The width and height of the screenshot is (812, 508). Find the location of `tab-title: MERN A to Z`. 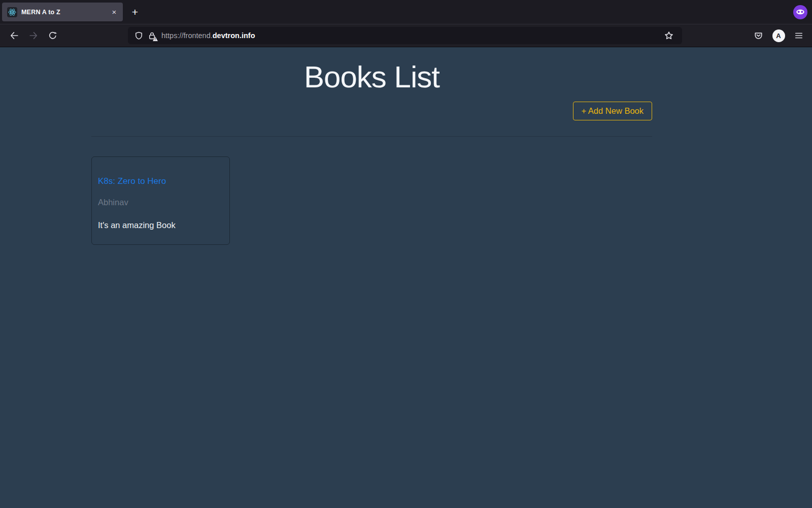

tab-title: MERN A to Z is located at coordinates (65, 12).